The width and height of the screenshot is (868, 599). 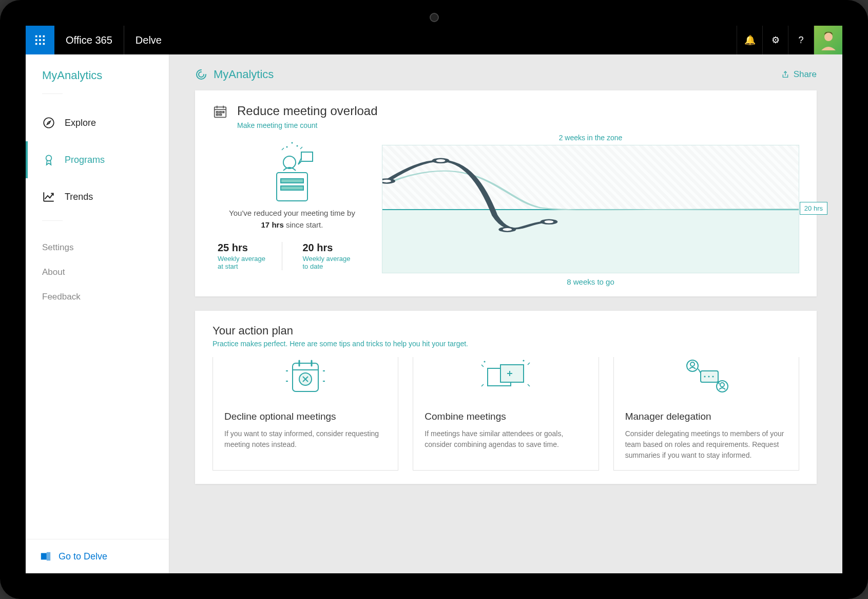 What do you see at coordinates (292, 170) in the screenshot?
I see `presenter-illustration` at bounding box center [292, 170].